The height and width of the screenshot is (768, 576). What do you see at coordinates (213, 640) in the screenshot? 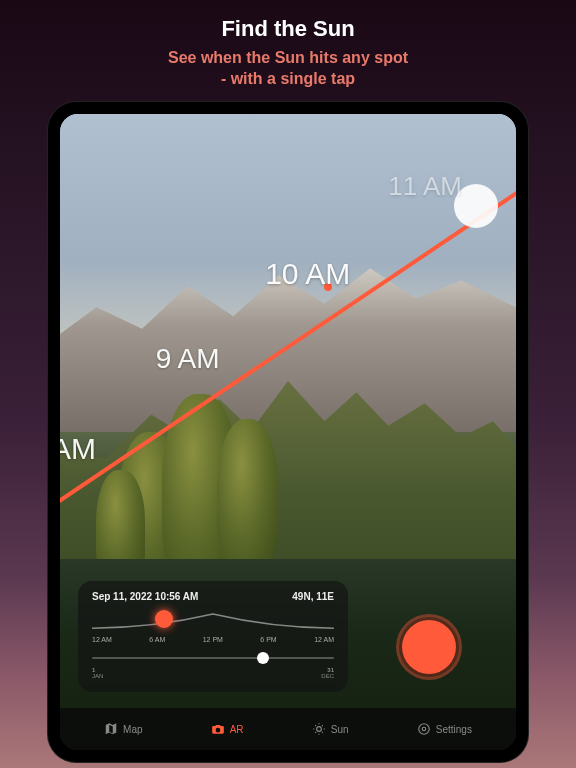
I see `time-ticks: 12 AM6 AM12 PM6 PM12 AM` at bounding box center [213, 640].